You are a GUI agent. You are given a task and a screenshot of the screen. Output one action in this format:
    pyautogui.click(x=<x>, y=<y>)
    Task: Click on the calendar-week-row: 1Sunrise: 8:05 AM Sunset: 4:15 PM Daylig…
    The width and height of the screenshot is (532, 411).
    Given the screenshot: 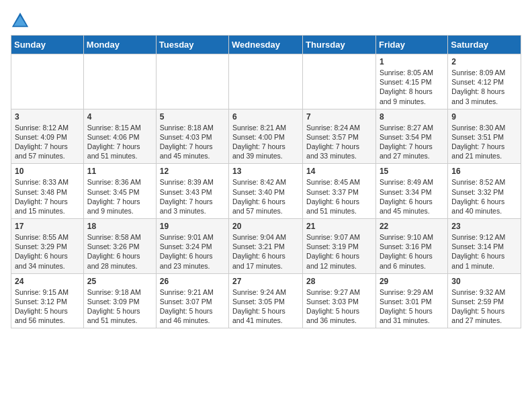 What is the action you would take?
    pyautogui.click(x=266, y=82)
    